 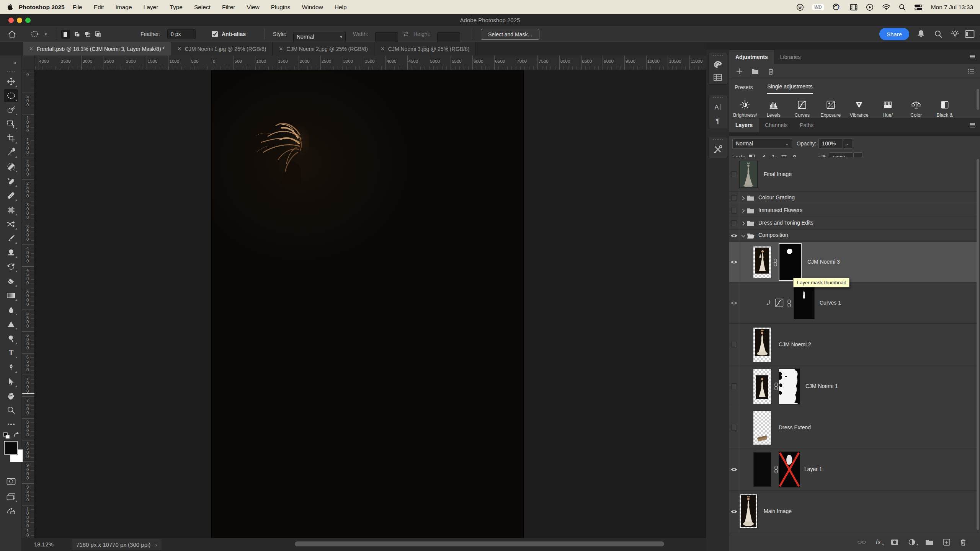 I want to click on new-group-icon, so click(x=929, y=542).